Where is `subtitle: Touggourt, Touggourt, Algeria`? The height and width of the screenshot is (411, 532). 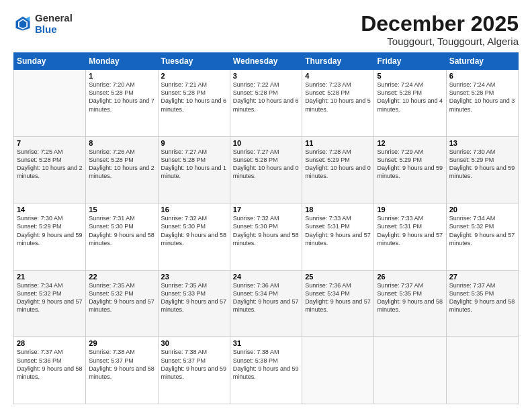 subtitle: Touggourt, Touggourt, Algeria is located at coordinates (439, 42).